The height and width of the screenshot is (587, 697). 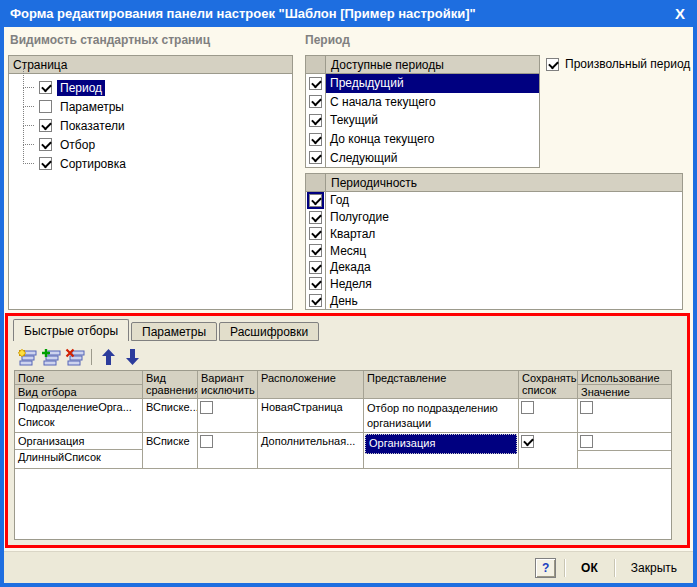 I want to click on filters-toolbar, so click(x=80, y=357).